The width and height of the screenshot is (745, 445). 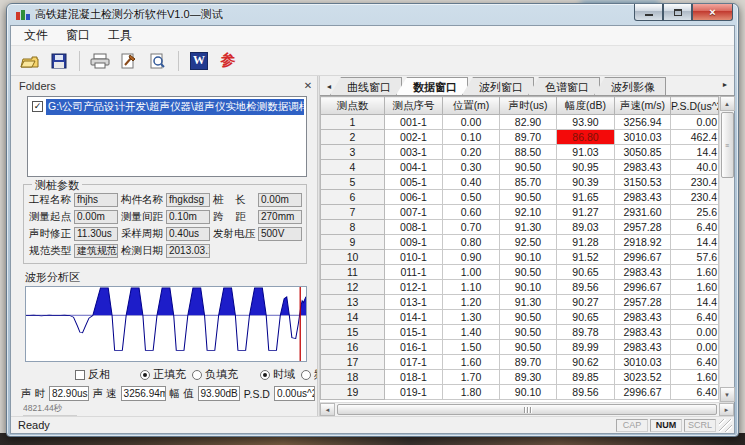 What do you see at coordinates (414, 348) in the screenshot?
I see `cell: 016-1` at bounding box center [414, 348].